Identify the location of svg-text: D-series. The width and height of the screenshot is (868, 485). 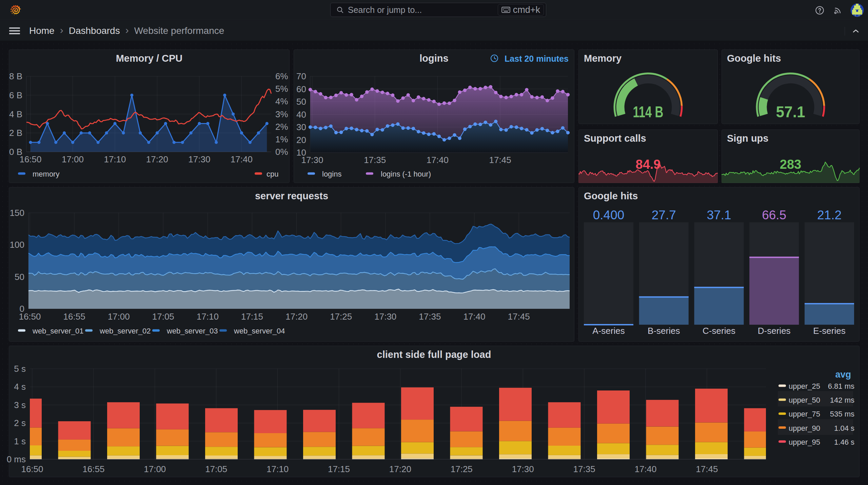
(774, 331).